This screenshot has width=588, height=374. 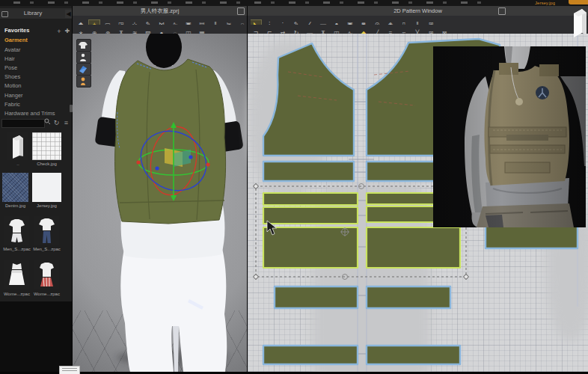 I want to click on library-empty-area, so click(x=36, y=338).